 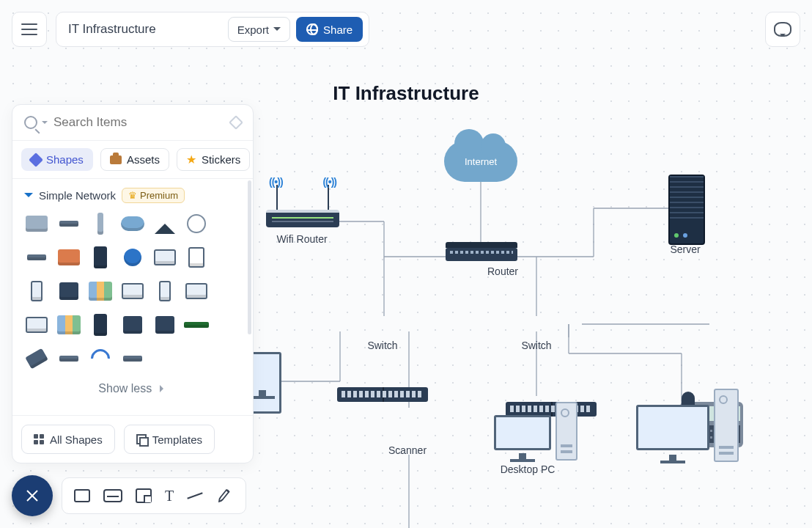 I want to click on tool-sticky-note, so click(x=144, y=496).